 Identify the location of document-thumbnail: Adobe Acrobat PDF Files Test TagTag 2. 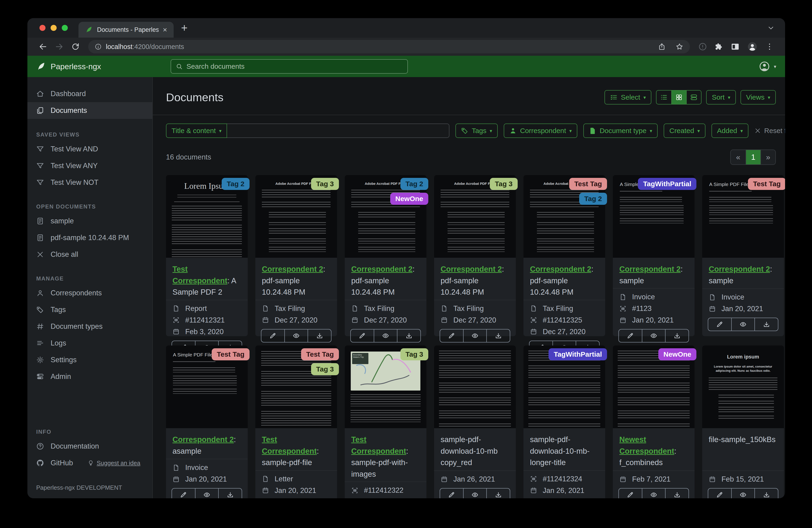
(564, 216).